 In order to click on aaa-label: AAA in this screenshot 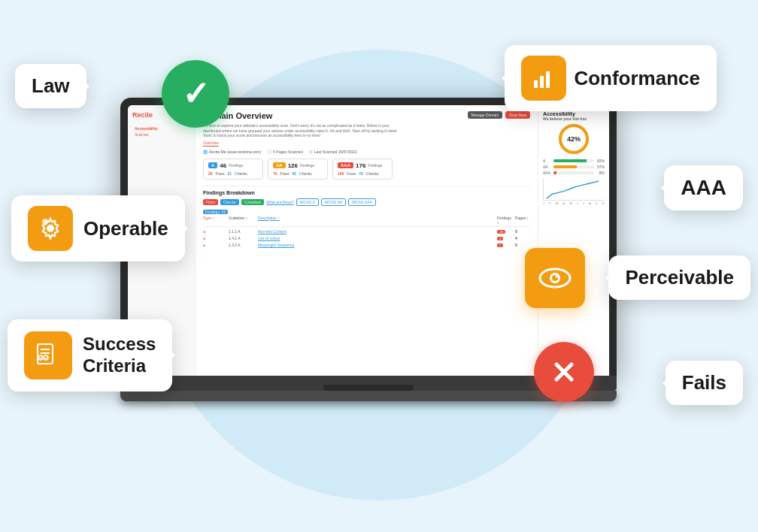, I will do `click(704, 188)`.